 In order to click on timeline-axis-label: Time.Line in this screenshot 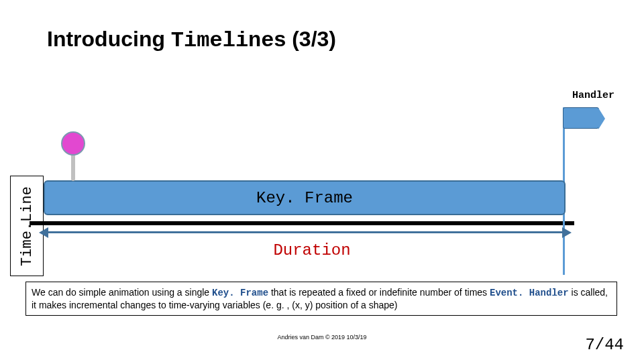, I will do `click(27, 227)`.